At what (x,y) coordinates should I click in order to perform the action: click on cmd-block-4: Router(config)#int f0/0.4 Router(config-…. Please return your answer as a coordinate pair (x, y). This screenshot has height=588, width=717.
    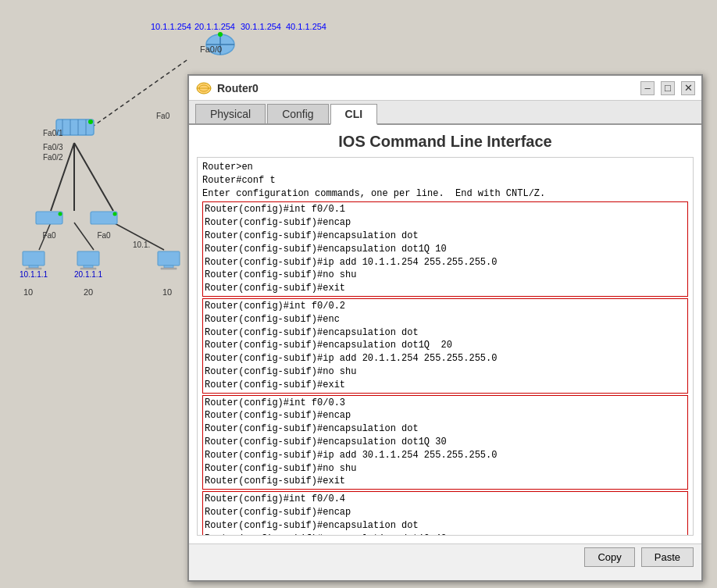
    Looking at the image, I should click on (445, 514).